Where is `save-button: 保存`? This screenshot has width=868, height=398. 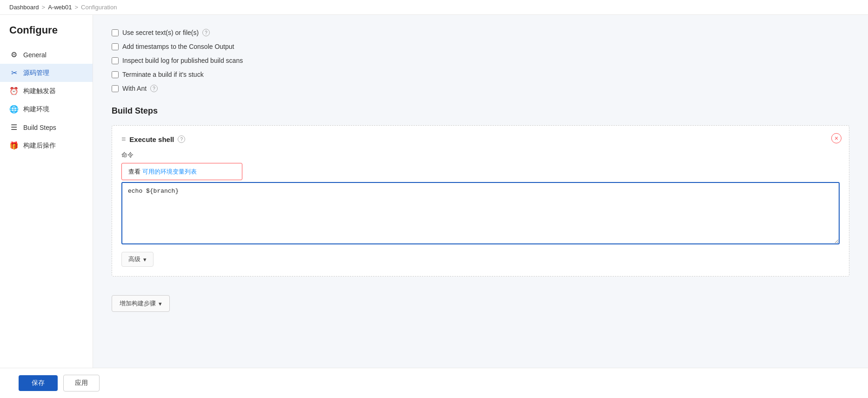 save-button: 保存 is located at coordinates (38, 383).